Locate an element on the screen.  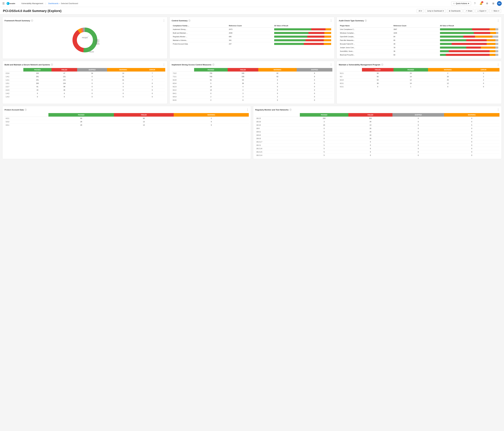
monitor-info-icon: i is located at coordinates (290, 110).